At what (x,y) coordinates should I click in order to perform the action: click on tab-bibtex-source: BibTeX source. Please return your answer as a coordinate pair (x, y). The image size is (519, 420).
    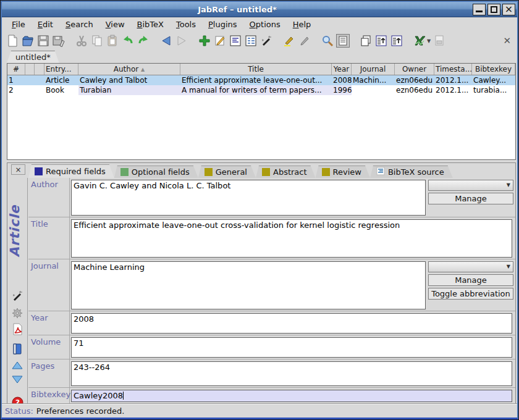
    Looking at the image, I should click on (411, 172).